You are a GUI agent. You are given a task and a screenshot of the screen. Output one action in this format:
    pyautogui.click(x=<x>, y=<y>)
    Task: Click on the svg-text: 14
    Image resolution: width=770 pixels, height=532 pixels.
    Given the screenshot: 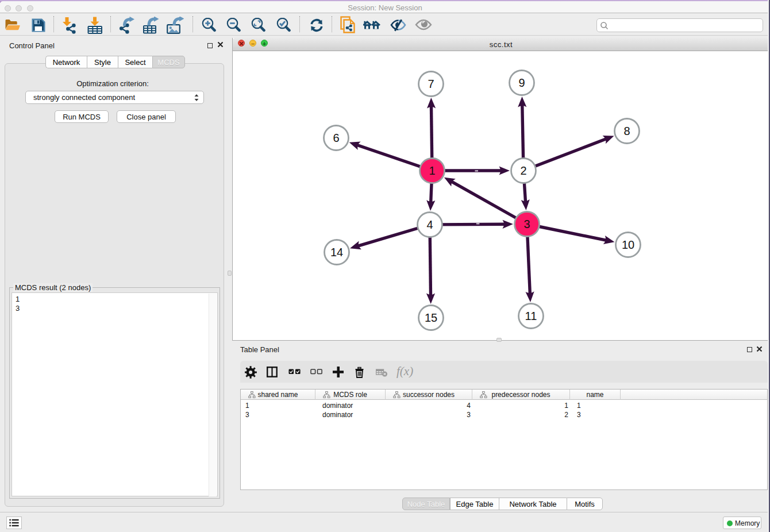 What is the action you would take?
    pyautogui.click(x=337, y=252)
    